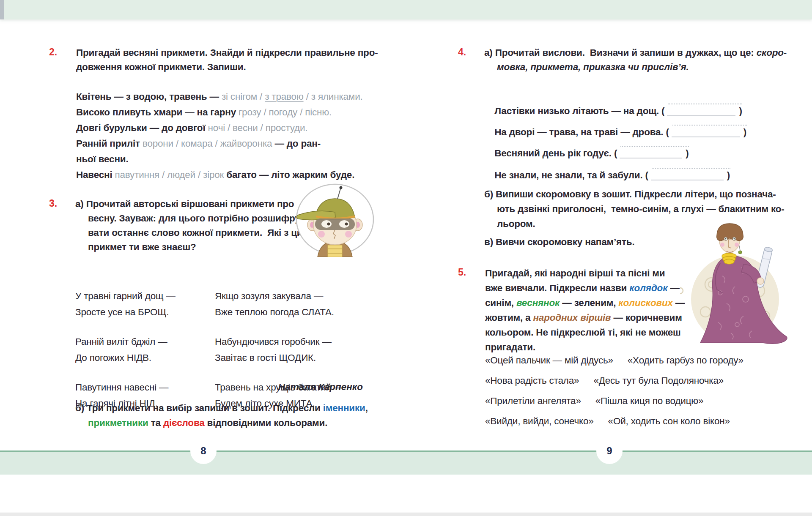 Image resolution: width=812 pixels, height=516 pixels. Describe the element at coordinates (406, 10) in the screenshot. I see `header-band` at that location.